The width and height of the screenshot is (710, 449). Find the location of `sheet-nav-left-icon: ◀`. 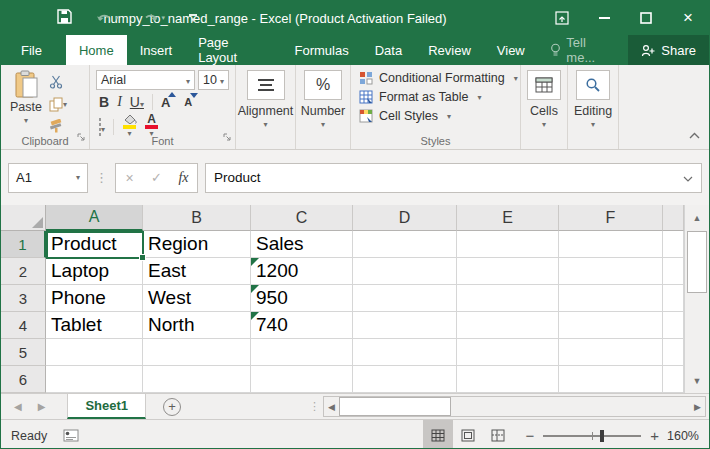

sheet-nav-left-icon: ◀ is located at coordinates (18, 406).